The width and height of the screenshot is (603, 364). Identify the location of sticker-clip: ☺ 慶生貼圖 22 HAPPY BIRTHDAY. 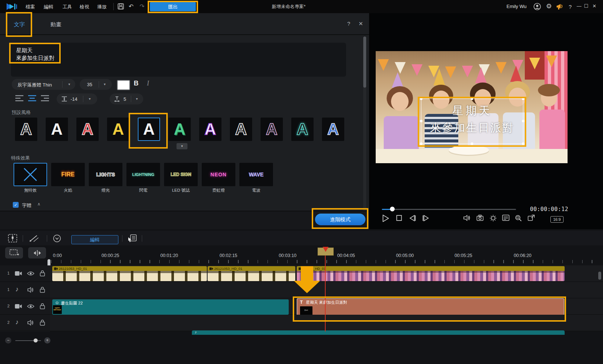
(170, 307).